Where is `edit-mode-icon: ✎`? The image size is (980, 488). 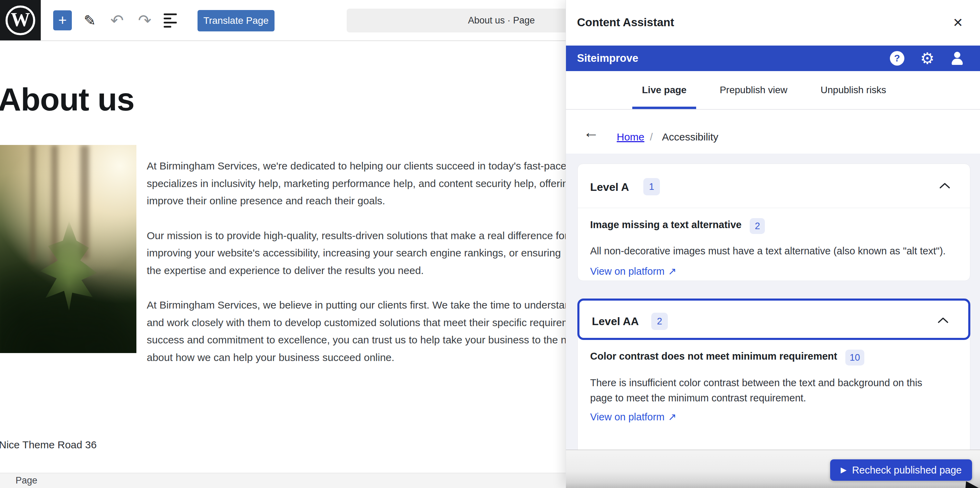 edit-mode-icon: ✎ is located at coordinates (90, 21).